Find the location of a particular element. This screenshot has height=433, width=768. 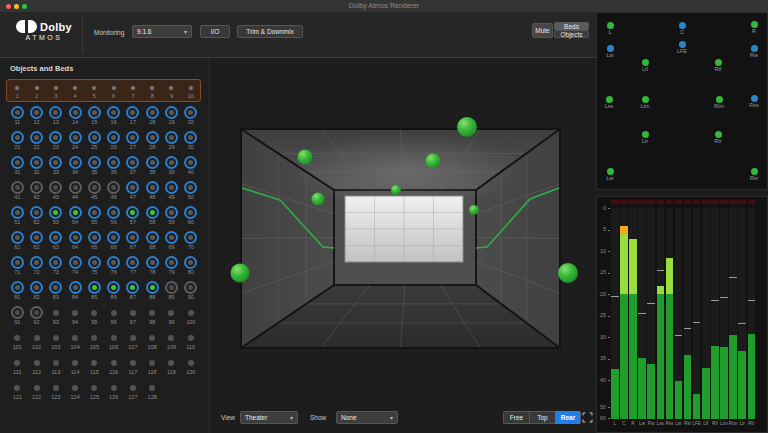

mute-button: Mute is located at coordinates (542, 30).